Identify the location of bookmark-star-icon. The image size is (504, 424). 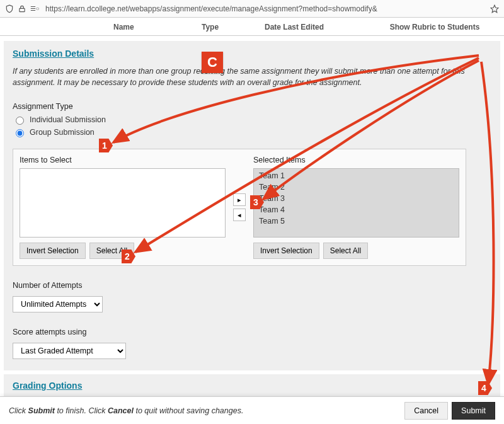
(495, 9).